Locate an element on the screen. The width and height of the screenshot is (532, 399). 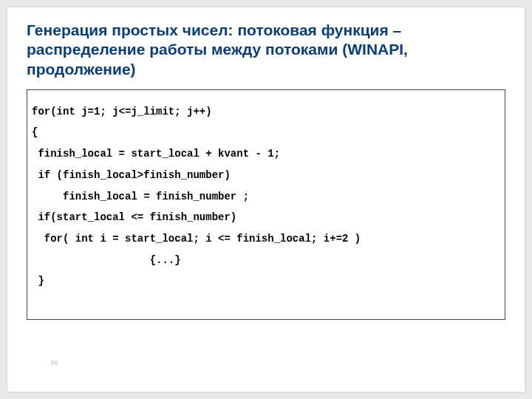
code-line: if(start_local <= finish_number) is located at coordinates (266, 217).